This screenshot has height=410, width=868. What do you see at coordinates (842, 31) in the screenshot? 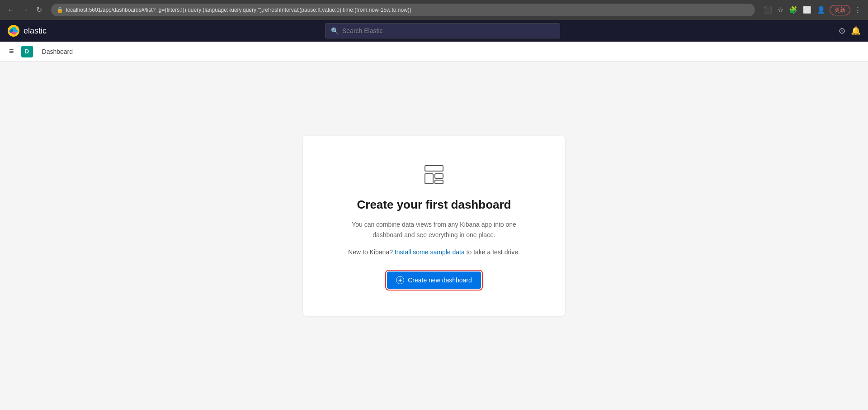
I see `help-icon: ⊙` at bounding box center [842, 31].